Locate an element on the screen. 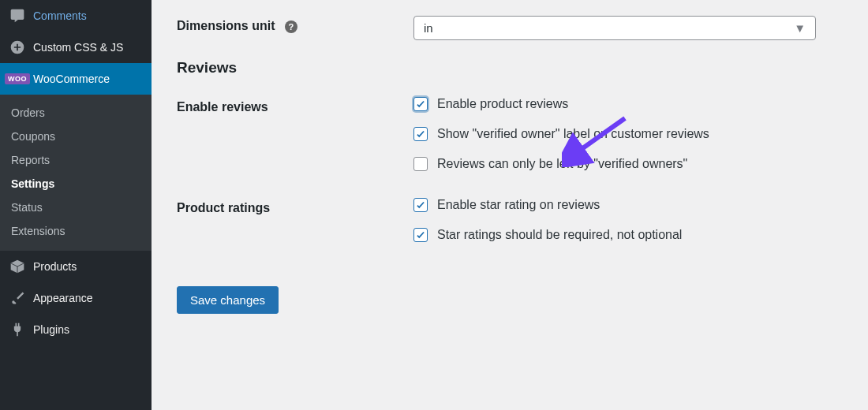  sidebar-item-products: Products is located at coordinates (76, 266).